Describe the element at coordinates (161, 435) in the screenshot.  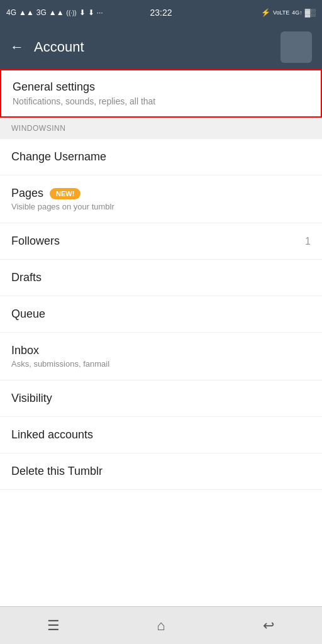
I see `menu-item: Linked accounts` at that location.